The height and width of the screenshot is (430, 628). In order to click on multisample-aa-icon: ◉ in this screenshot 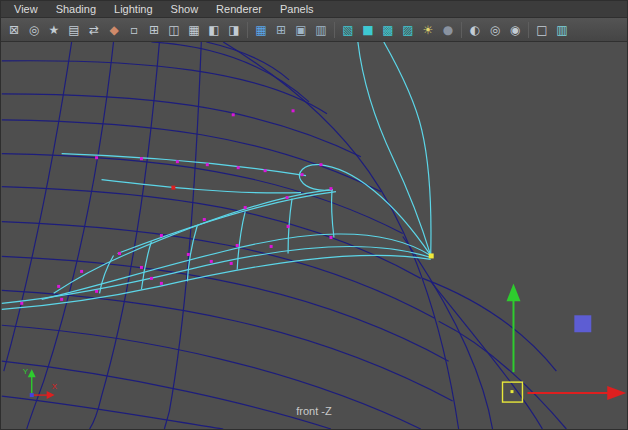, I will do `click(515, 30)`.